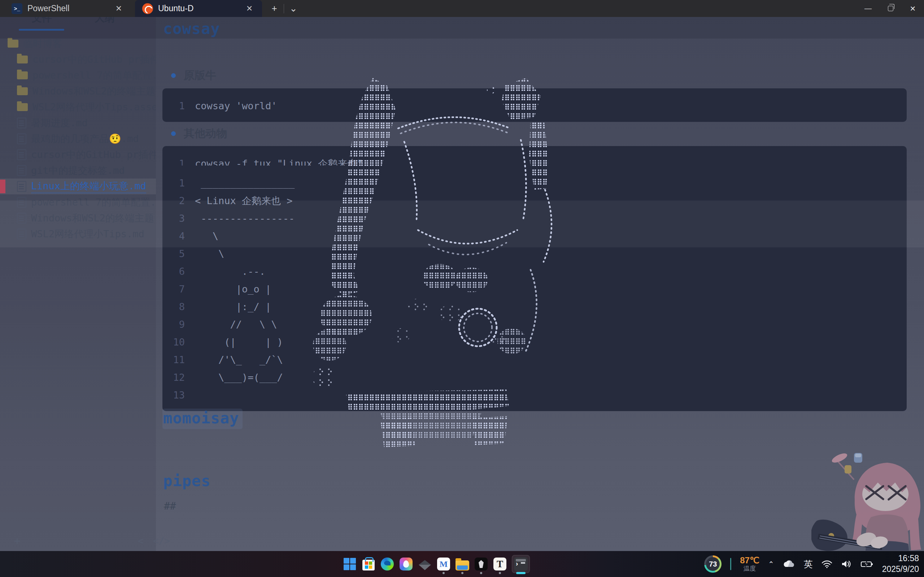 The width and height of the screenshot is (924, 577). Describe the element at coordinates (444, 564) in the screenshot. I see `musicfree-button: M` at that location.